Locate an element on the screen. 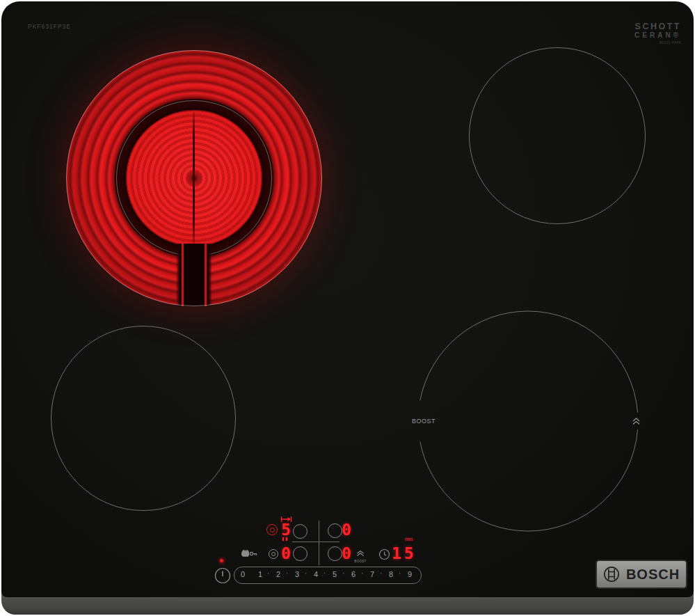  slider-level-5: 5 is located at coordinates (335, 574).